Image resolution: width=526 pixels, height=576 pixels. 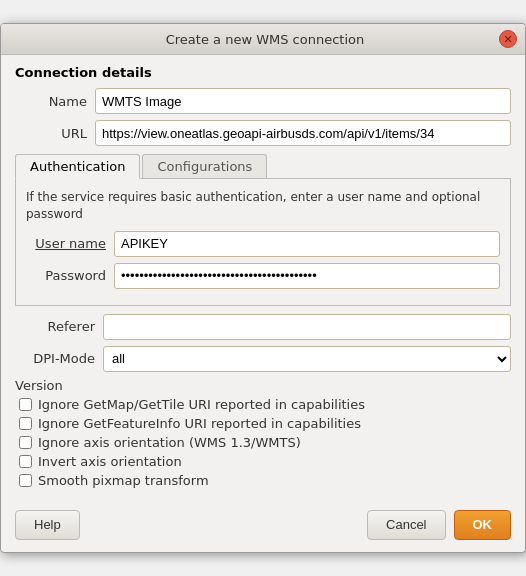 I want to click on name-label: Name, so click(x=55, y=102).